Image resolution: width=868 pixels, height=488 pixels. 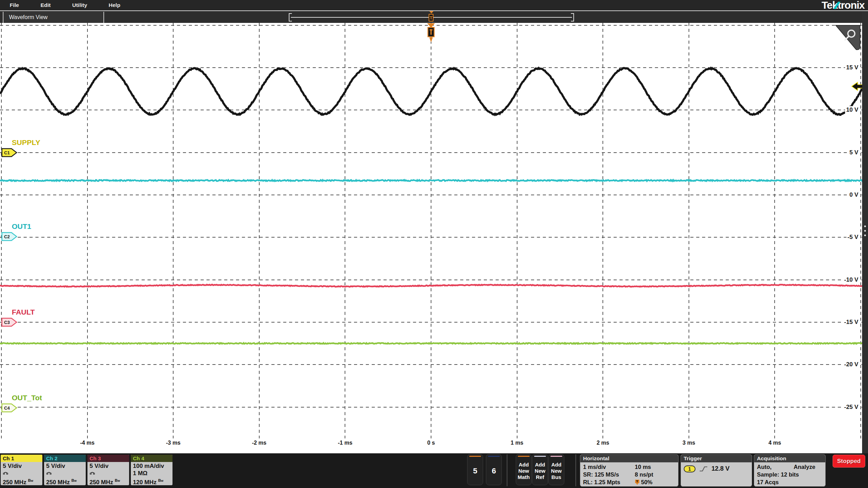 What do you see at coordinates (655, 474) in the screenshot?
I see `panel-row-right: 8 ns/pt` at bounding box center [655, 474].